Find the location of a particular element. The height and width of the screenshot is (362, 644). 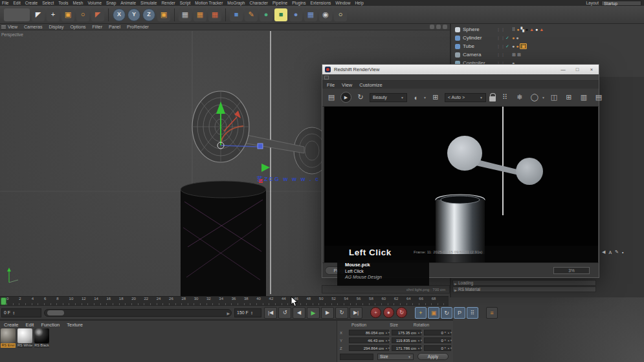

menu-mograph: MoGraph is located at coordinates (236, 3).